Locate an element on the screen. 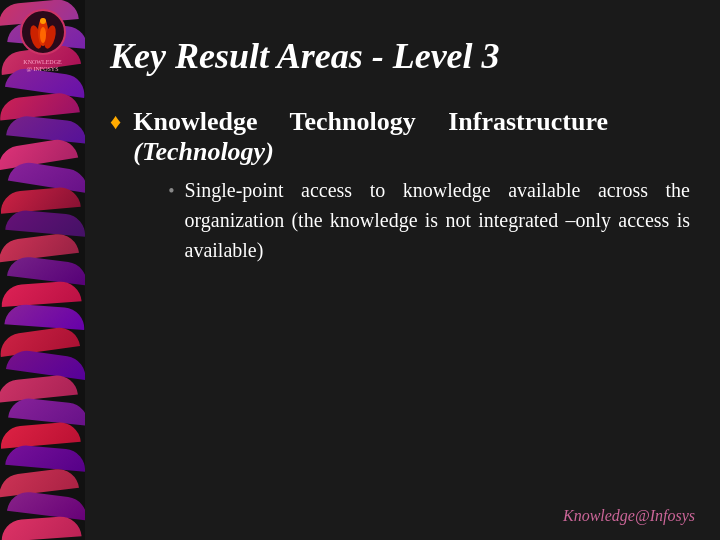 The height and width of the screenshot is (540, 720). keyword-technology: Technology is located at coordinates (353, 122).